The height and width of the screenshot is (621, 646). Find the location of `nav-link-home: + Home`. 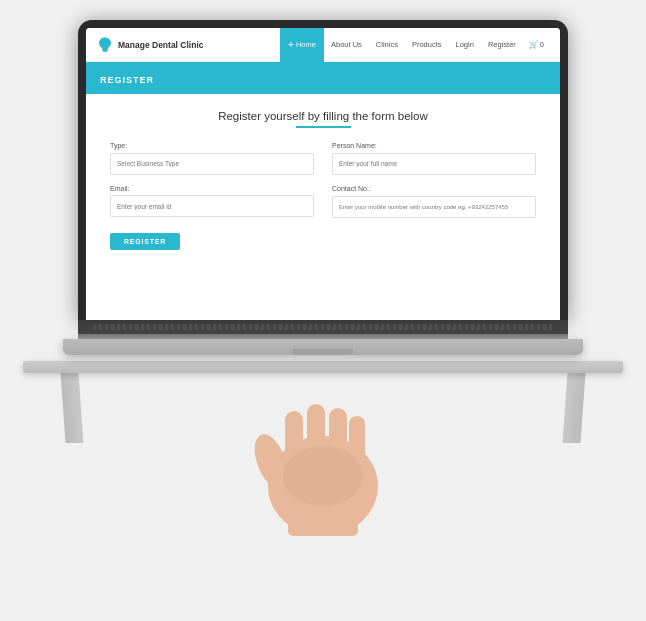

nav-link-home: + Home is located at coordinates (302, 45).